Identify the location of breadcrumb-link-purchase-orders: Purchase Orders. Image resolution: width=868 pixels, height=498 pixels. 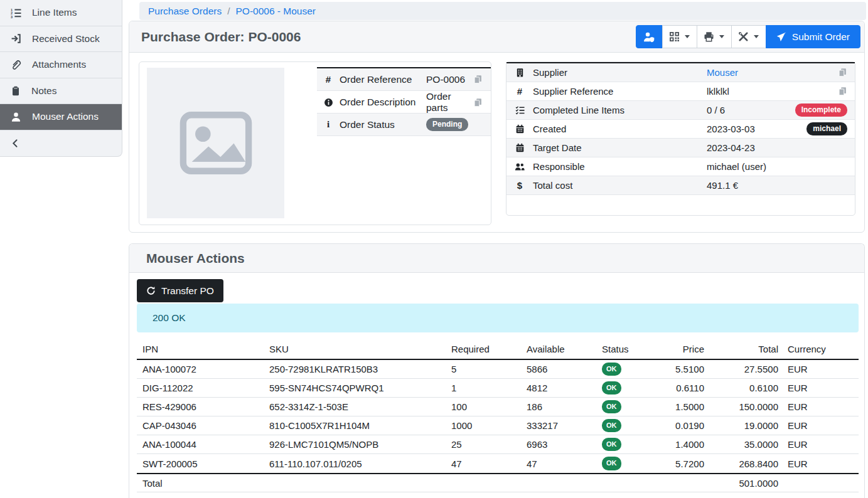
(185, 11).